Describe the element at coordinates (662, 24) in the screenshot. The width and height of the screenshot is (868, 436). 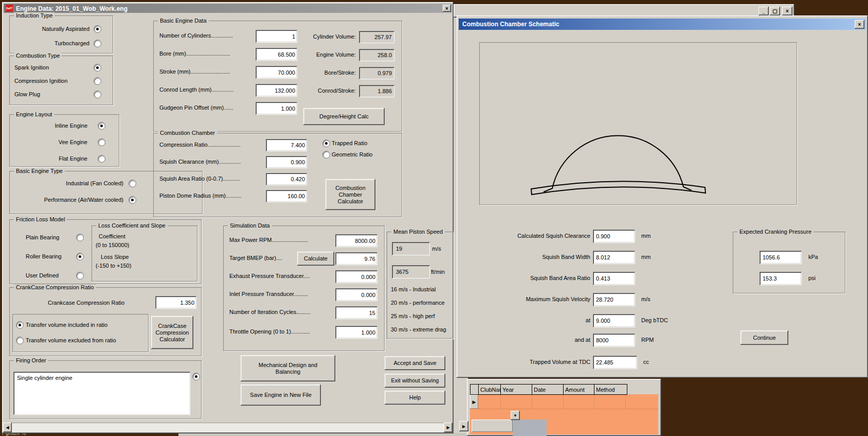
I see `schematic-titlebar: Combustion Chamber Schematic` at that location.